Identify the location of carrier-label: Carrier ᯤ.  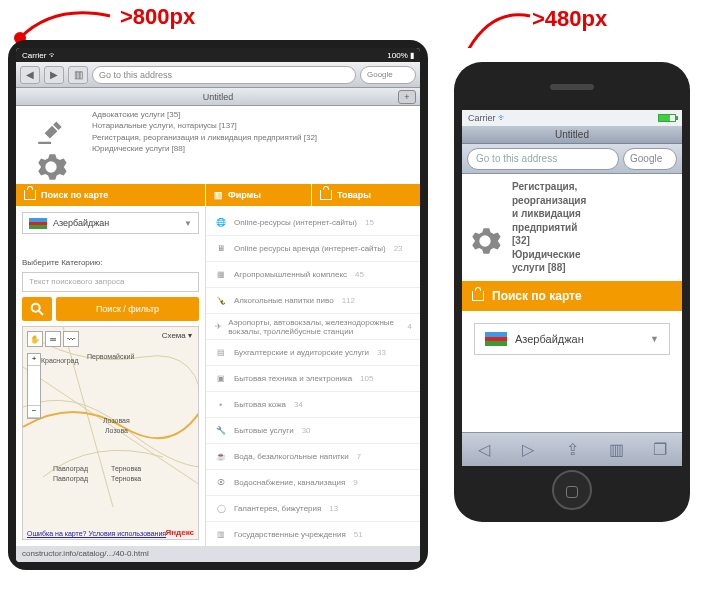
(40, 56).